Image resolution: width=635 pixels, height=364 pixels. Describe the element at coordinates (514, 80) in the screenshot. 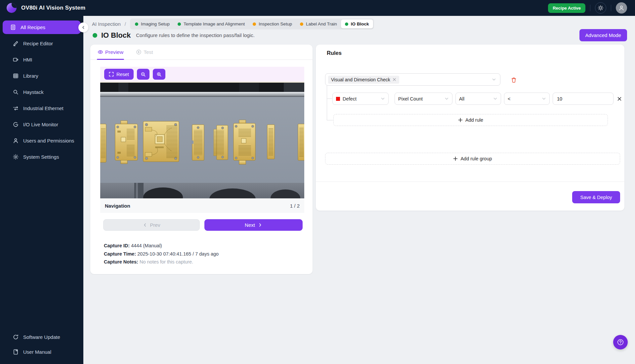

I see `delete-rule-group-button` at that location.